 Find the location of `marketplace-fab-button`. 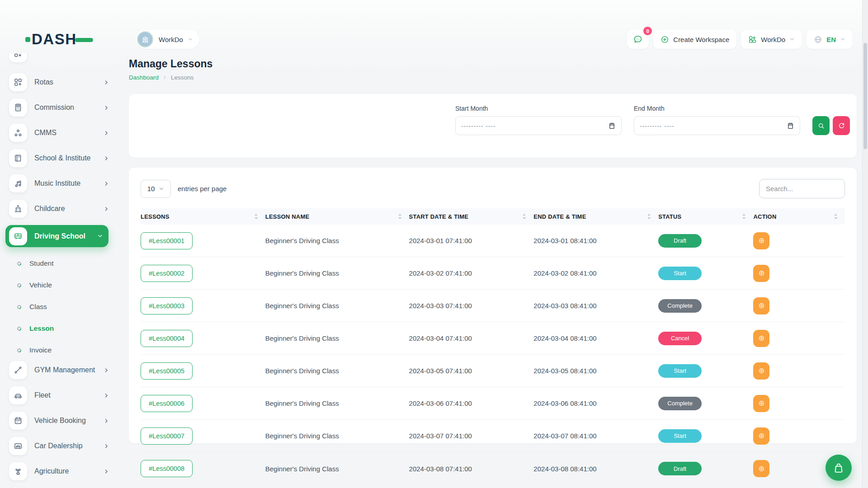

marketplace-fab-button is located at coordinates (839, 468).